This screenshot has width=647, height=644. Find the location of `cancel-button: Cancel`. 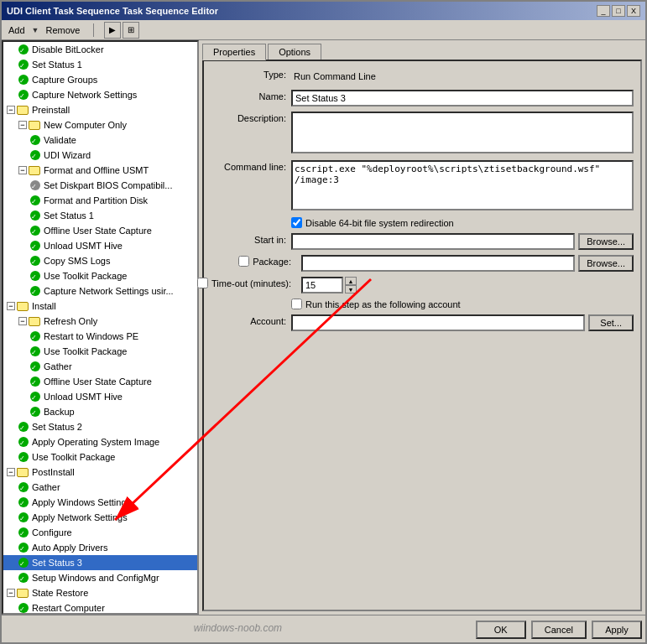

cancel-button: Cancel is located at coordinates (559, 630).